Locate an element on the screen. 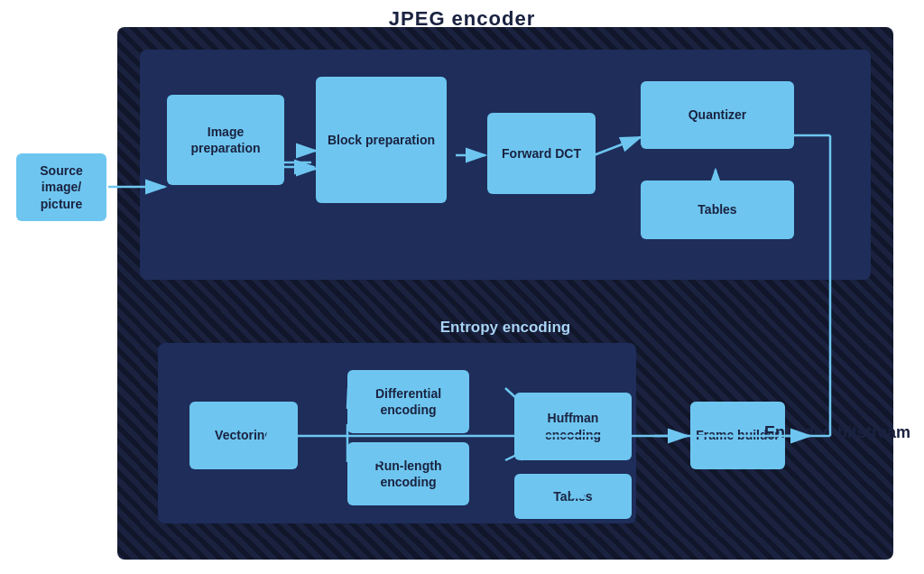  run-length-encoding-box: Run-length encoding is located at coordinates (408, 474).